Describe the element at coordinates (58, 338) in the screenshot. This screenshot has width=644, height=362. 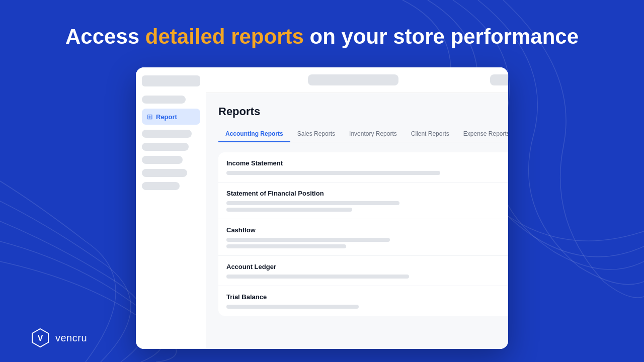
I see `logo-area: V vencru` at that location.